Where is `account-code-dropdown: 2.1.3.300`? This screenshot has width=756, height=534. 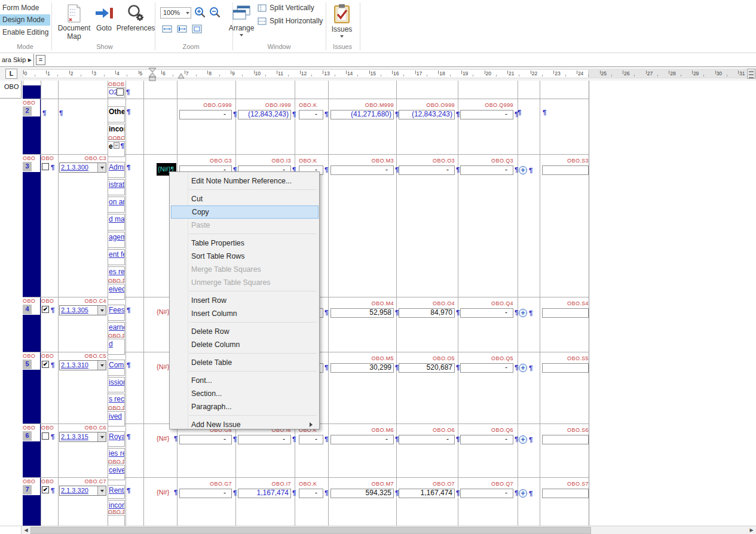
account-code-dropdown: 2.1.3.300 is located at coordinates (82, 167).